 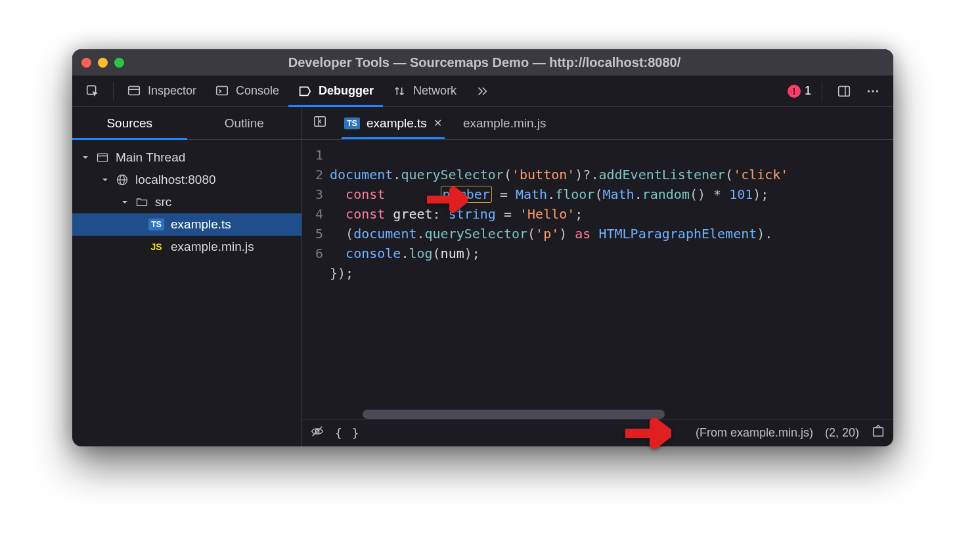 I want to click on js-badge-icon: JS, so click(x=156, y=247).